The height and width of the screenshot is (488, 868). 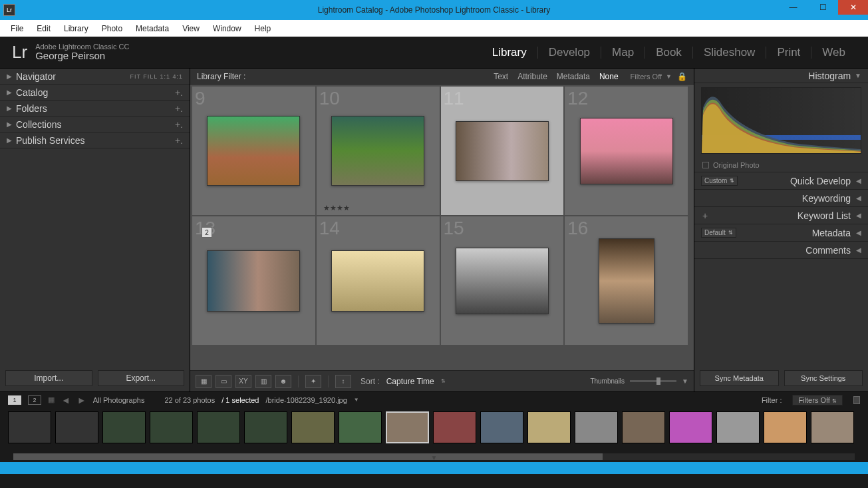 What do you see at coordinates (152, 29) in the screenshot?
I see `menu-metadata: Metadata` at bounding box center [152, 29].